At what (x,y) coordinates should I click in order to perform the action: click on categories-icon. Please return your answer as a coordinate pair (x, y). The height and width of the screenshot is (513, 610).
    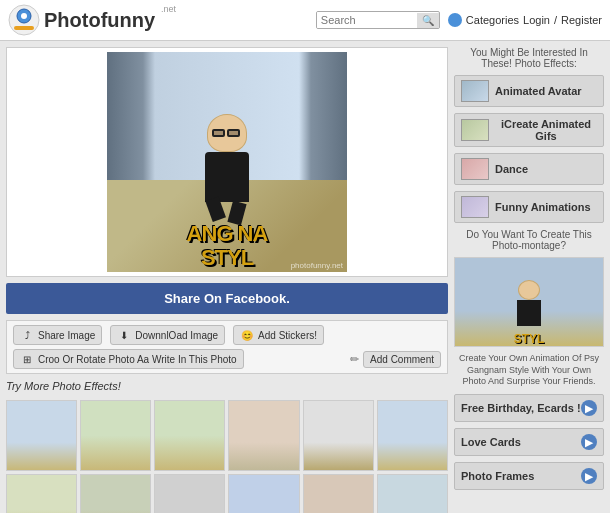
    Looking at the image, I should click on (455, 20).